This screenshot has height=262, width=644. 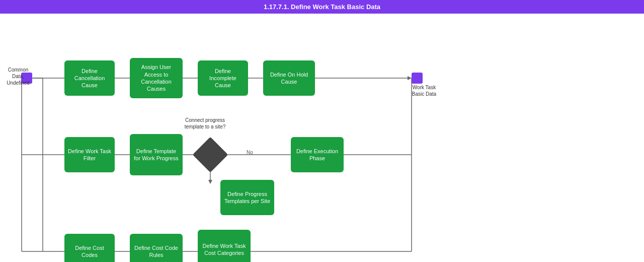 What do you see at coordinates (156, 155) in the screenshot?
I see `node-template-work-progress: Define Template for Work Progress` at bounding box center [156, 155].